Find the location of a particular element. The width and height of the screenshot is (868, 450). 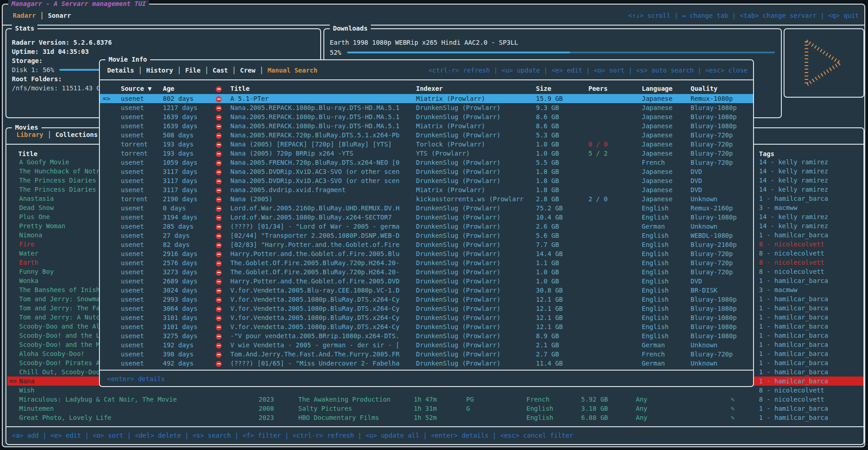

movie-list-item: A Goofy Movie is located at coordinates (54, 162).